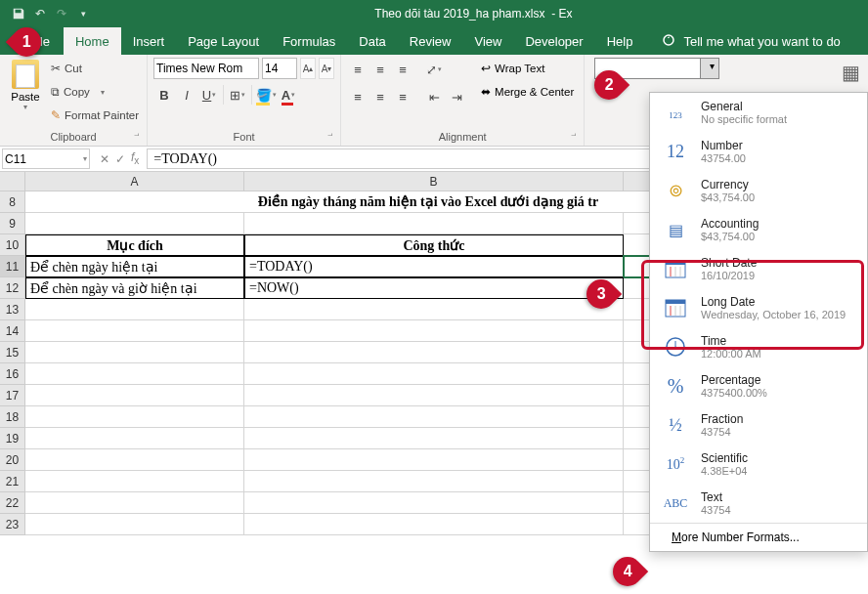 This screenshot has height=594, width=868. What do you see at coordinates (434, 288) in the screenshot?
I see `cell-B12: =NOW()` at bounding box center [434, 288].